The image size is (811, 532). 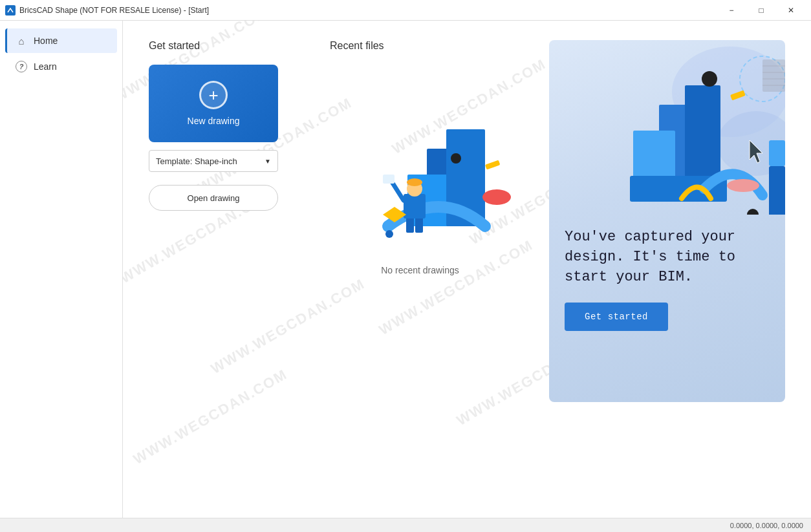 I want to click on open-drawing-button: Open drawing, so click(x=213, y=198).